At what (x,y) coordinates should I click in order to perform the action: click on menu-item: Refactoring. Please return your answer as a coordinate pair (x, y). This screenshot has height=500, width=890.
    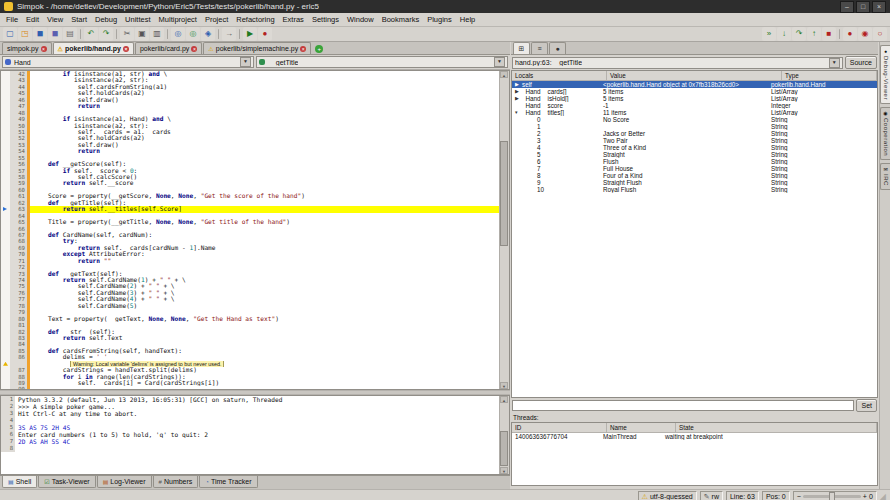
    Looking at the image, I should click on (255, 20).